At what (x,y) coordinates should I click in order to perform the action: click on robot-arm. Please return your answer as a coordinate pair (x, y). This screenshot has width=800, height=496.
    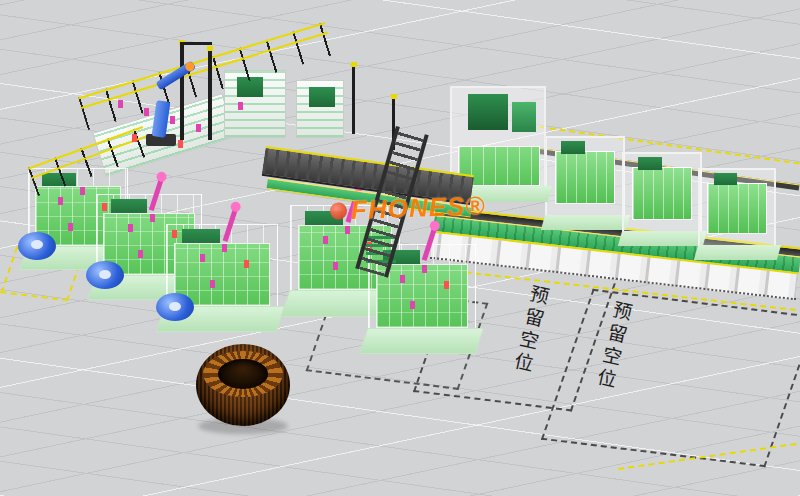
    Looking at the image, I should click on (168, 110).